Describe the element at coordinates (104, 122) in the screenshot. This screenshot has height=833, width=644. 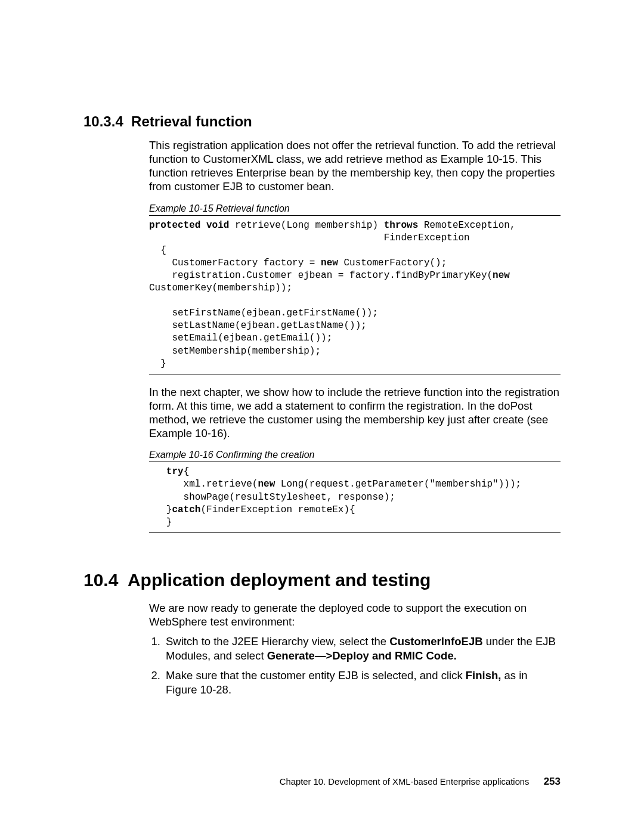
I see `subsection-number: 10.3.4` at that location.